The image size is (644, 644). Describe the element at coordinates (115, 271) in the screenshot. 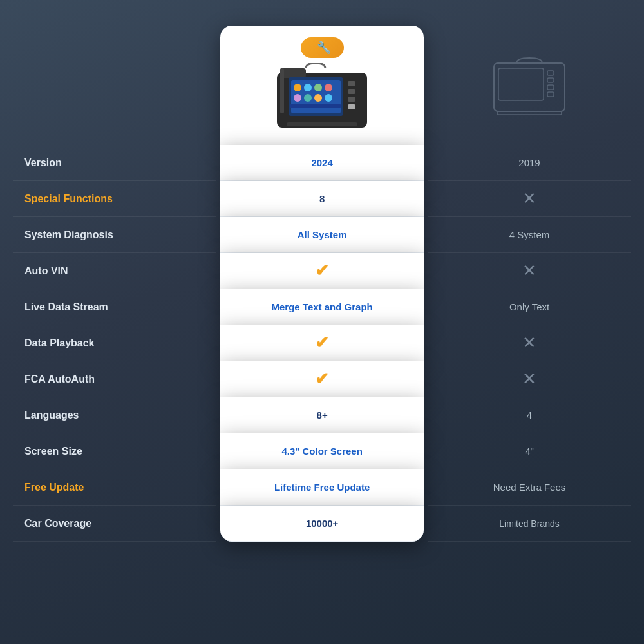

I see `feature-label: Auto VIN` at that location.